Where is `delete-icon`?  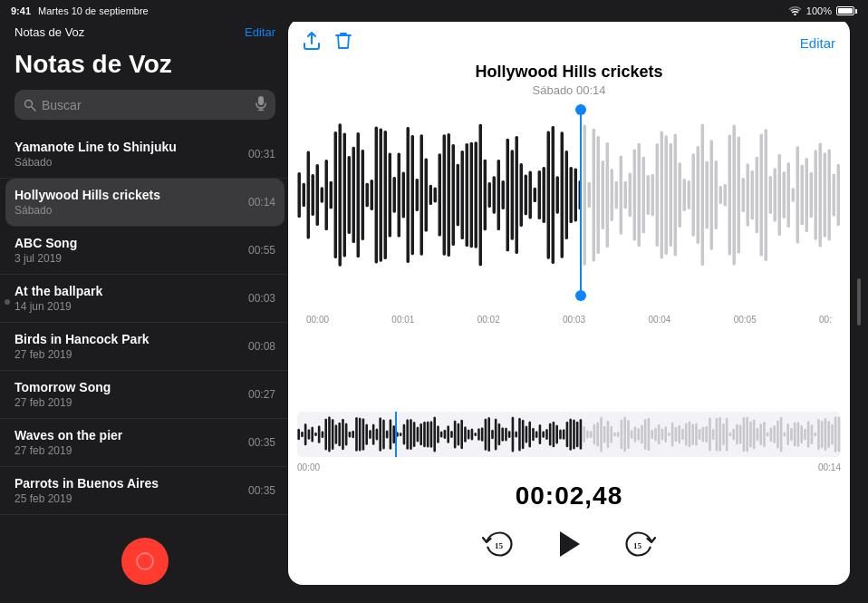
delete-icon is located at coordinates (343, 44).